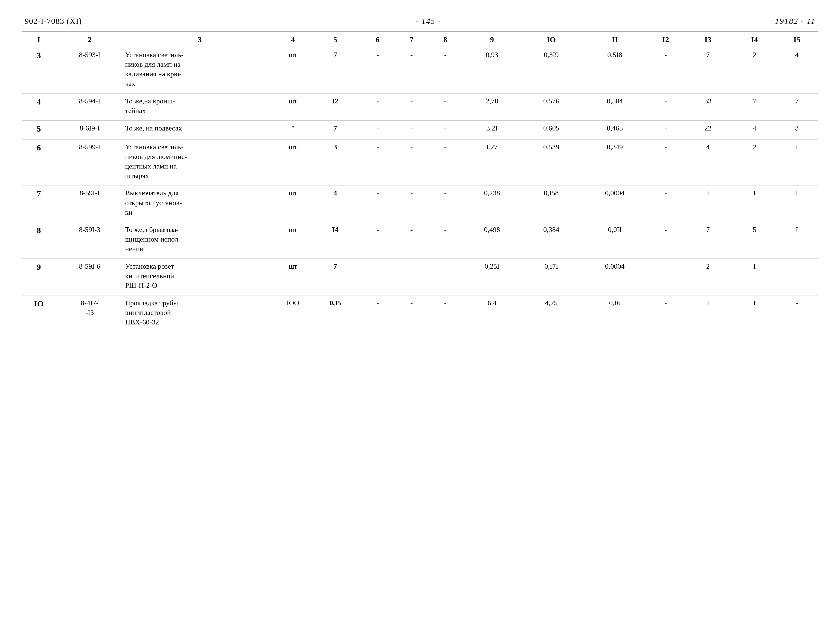  I want to click on cell-5-c9: 0,238, so click(492, 203).